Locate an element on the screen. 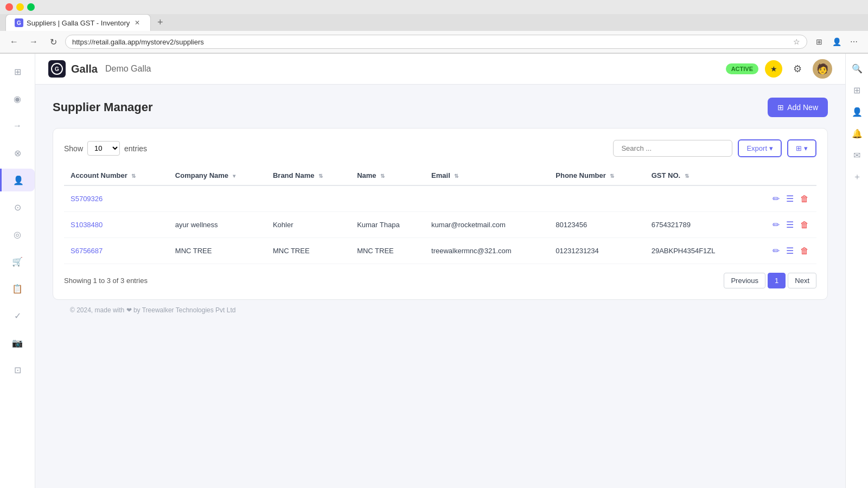 This screenshot has height=488, width=868. sidebar-item-inventory: ◉ is located at coordinates (17, 99).